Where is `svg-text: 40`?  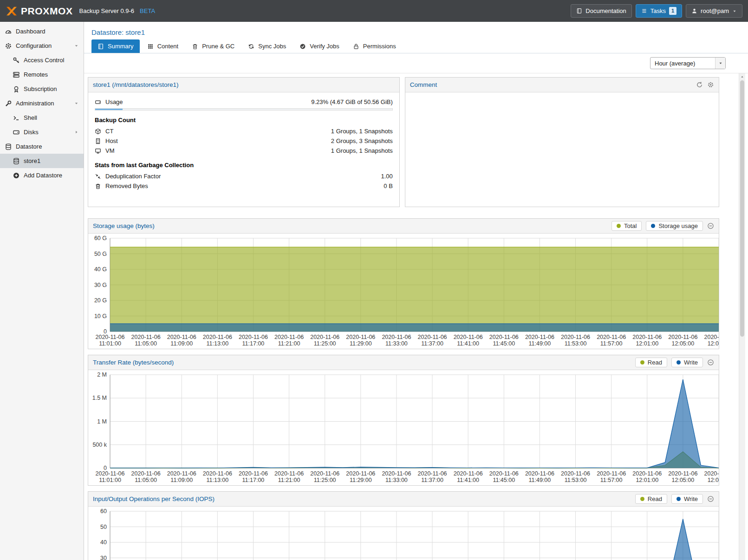 svg-text: 40 is located at coordinates (104, 542).